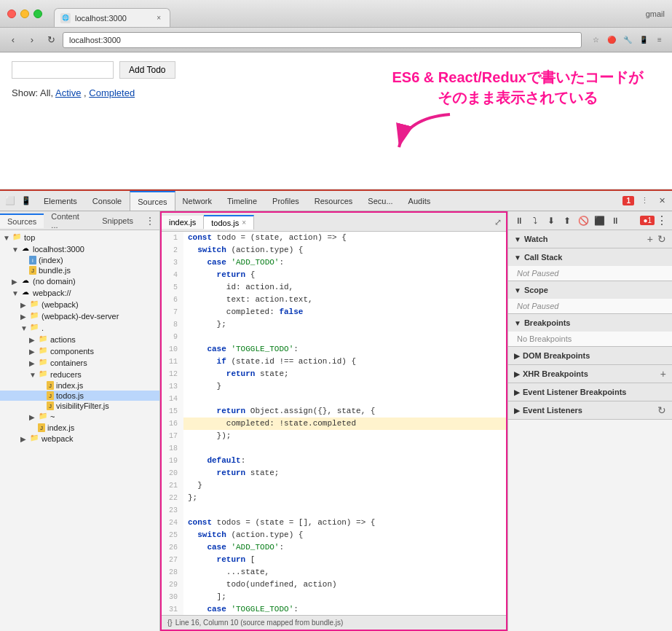  I want to click on code-line-2: 2 switch (action.type) {, so click(333, 251).